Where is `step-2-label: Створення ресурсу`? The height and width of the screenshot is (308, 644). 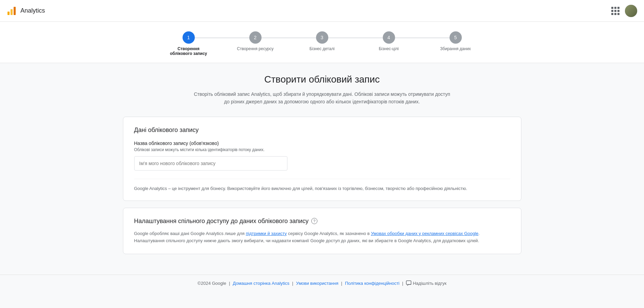
step-2-label: Створення ресурсу is located at coordinates (255, 49).